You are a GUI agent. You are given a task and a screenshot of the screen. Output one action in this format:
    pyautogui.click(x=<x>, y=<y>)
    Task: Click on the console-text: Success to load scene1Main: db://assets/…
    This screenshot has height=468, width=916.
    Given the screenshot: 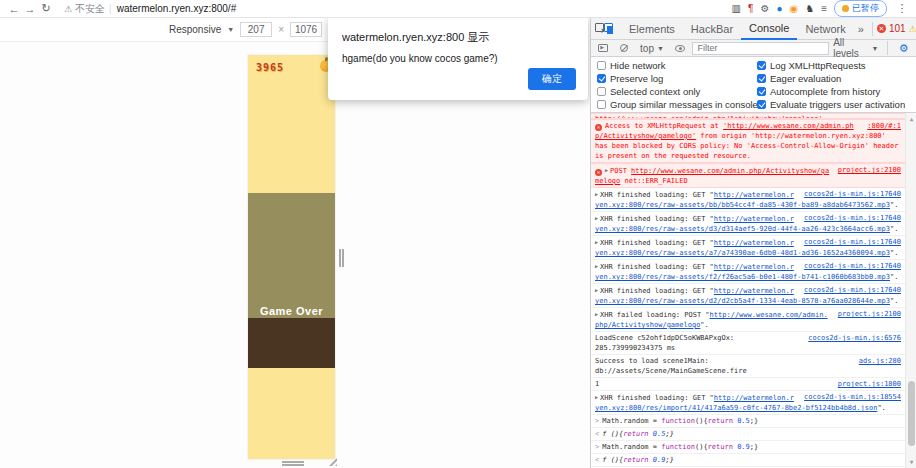 What is the action you would take?
    pyautogui.click(x=671, y=366)
    